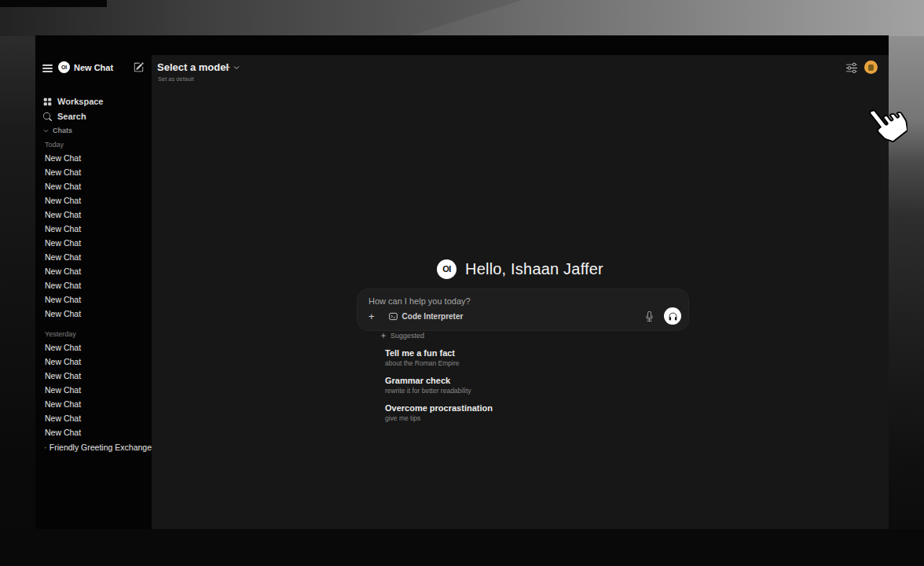  I want to click on chat-list-item-friendly-greeting: Friendly Greeting Exchange, so click(94, 447).